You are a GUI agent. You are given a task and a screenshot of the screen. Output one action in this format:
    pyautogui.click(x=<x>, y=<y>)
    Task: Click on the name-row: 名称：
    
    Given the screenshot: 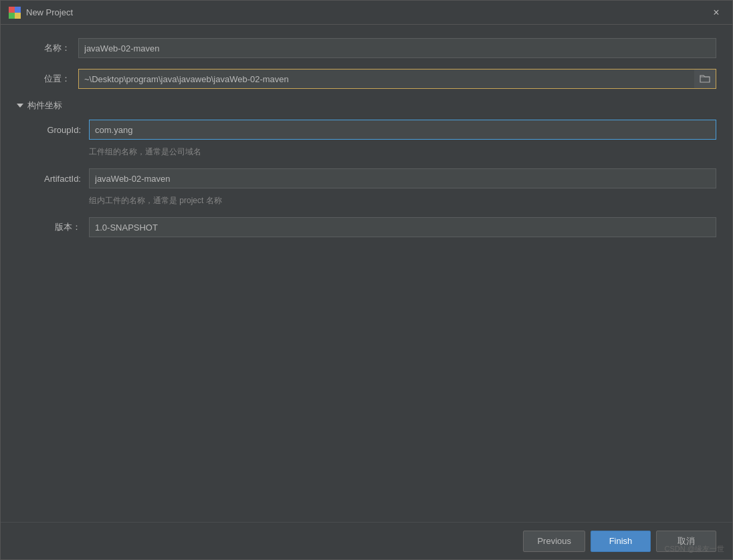 What is the action you would take?
    pyautogui.click(x=366, y=48)
    